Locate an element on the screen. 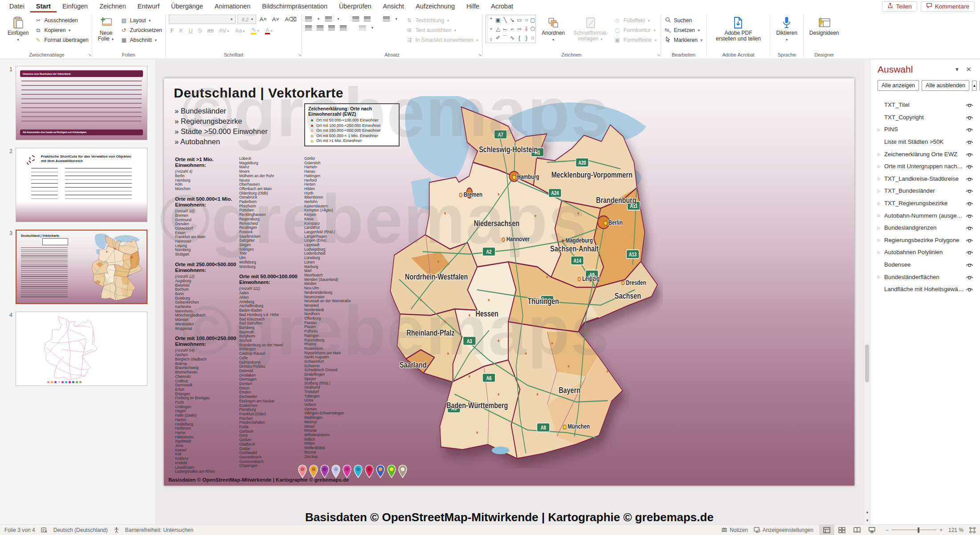 The width and height of the screenshot is (980, 535). share-button: Teilen is located at coordinates (899, 6).